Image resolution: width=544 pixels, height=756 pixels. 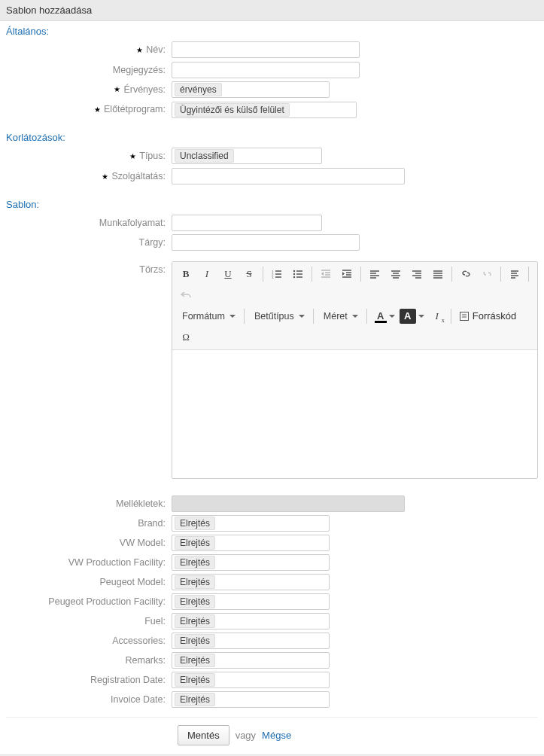 What do you see at coordinates (488, 316) in the screenshot?
I see `source-button: Forráskód` at bounding box center [488, 316].